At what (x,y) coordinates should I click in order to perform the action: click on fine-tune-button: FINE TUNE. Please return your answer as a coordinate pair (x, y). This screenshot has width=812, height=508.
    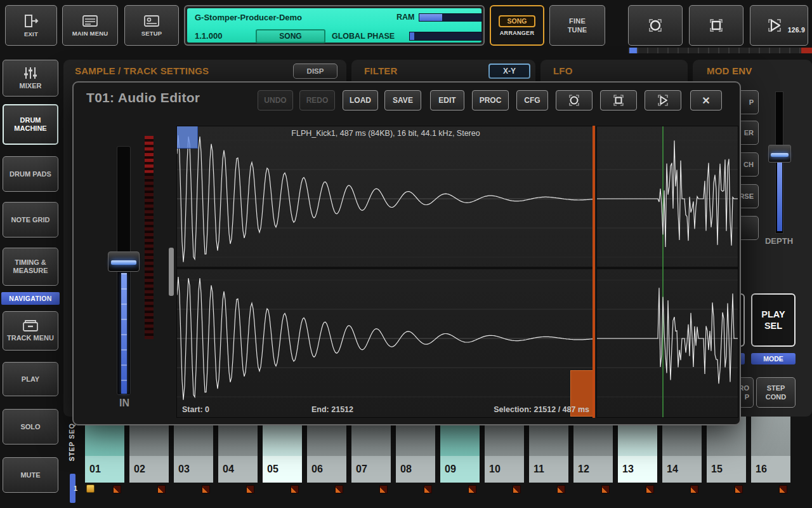
    Looking at the image, I should click on (577, 25).